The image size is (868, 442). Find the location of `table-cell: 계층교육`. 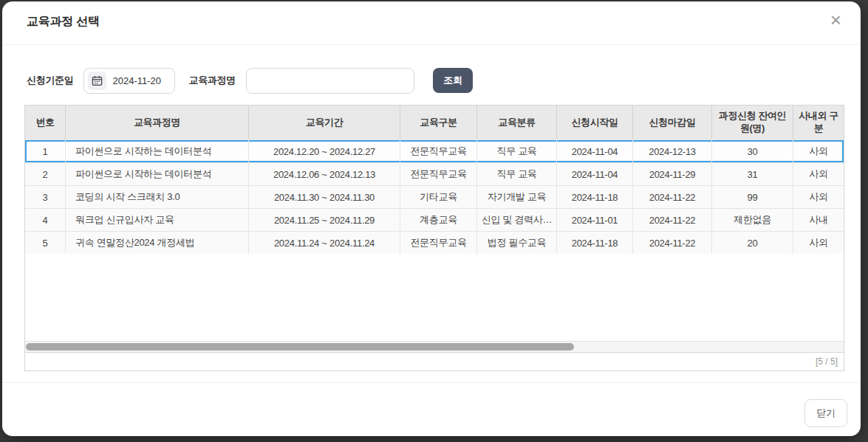

table-cell: 계층교육 is located at coordinates (439, 220).